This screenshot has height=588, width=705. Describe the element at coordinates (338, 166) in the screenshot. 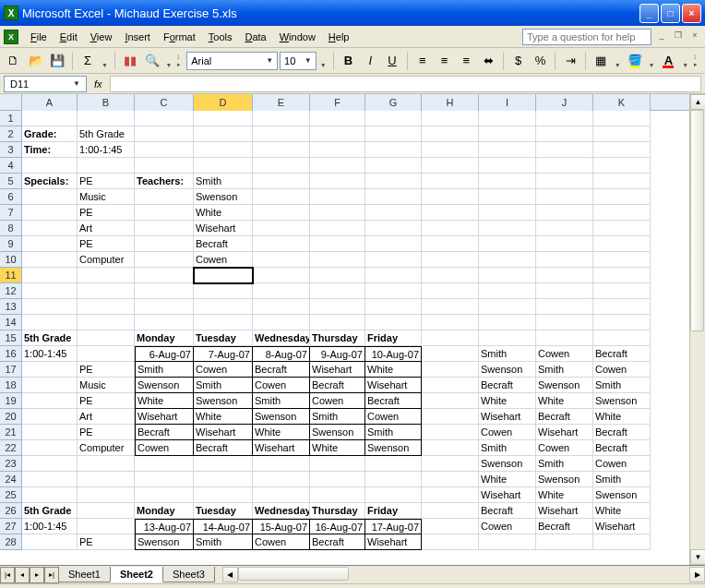

I see `cell-F4` at that location.